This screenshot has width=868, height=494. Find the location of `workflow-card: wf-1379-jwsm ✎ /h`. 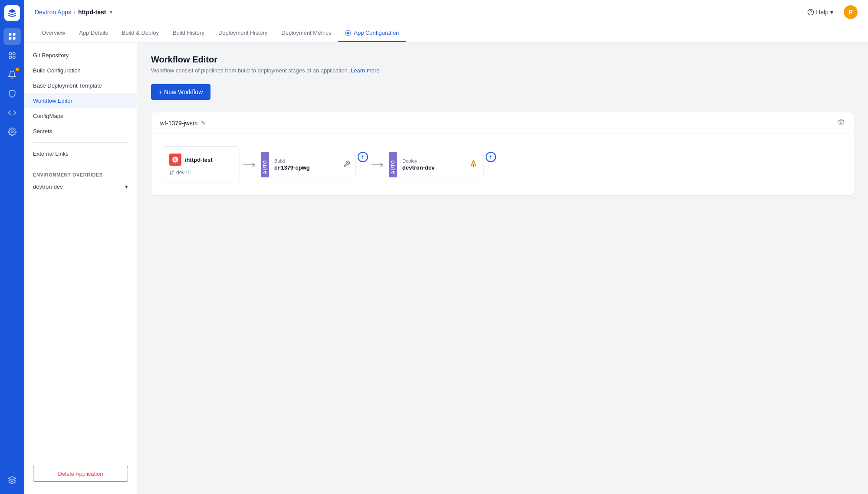

workflow-card: wf-1379-jwsm ✎ /h is located at coordinates (503, 154).